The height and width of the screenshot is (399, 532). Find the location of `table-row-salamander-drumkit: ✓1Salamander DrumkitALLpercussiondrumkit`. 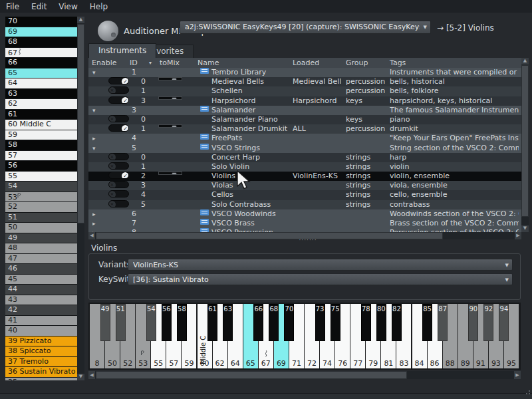

table-row-salamander-drumkit: ✓1Salamander DrumkitALLpercussiondrumkit is located at coordinates (305, 129).